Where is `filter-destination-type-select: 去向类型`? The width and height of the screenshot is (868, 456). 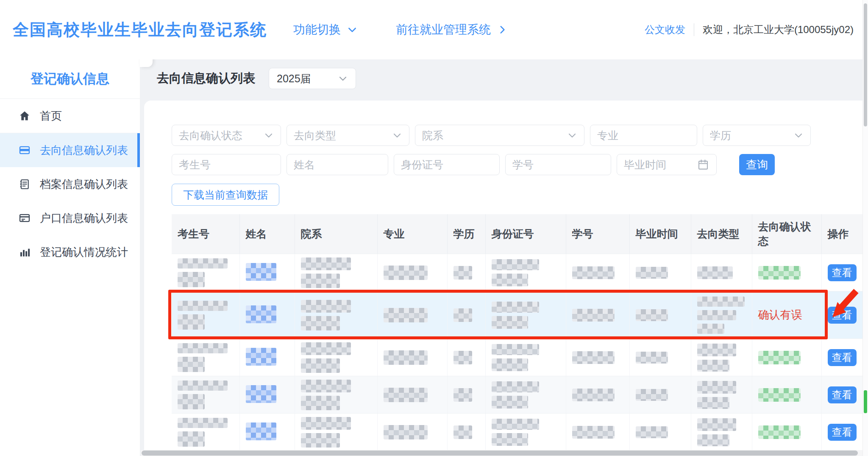 filter-destination-type-select: 去向类型 is located at coordinates (348, 135).